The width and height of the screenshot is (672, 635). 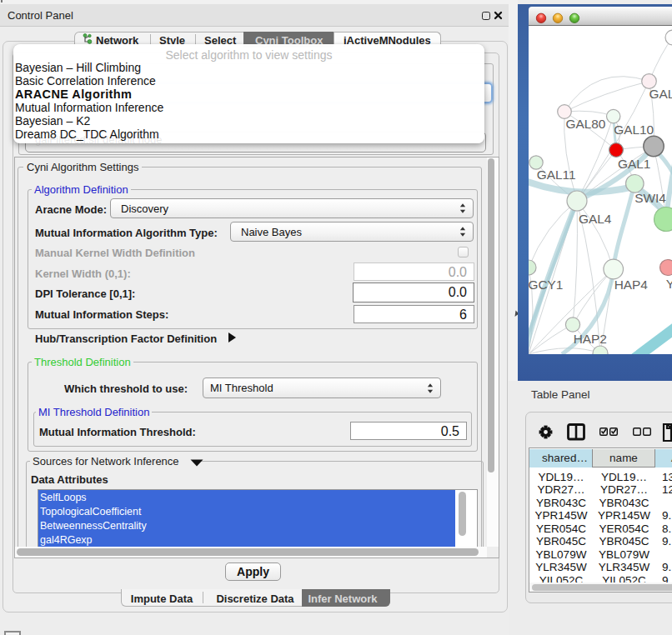 What do you see at coordinates (632, 285) in the screenshot?
I see `svg-text: HAP4` at bounding box center [632, 285].